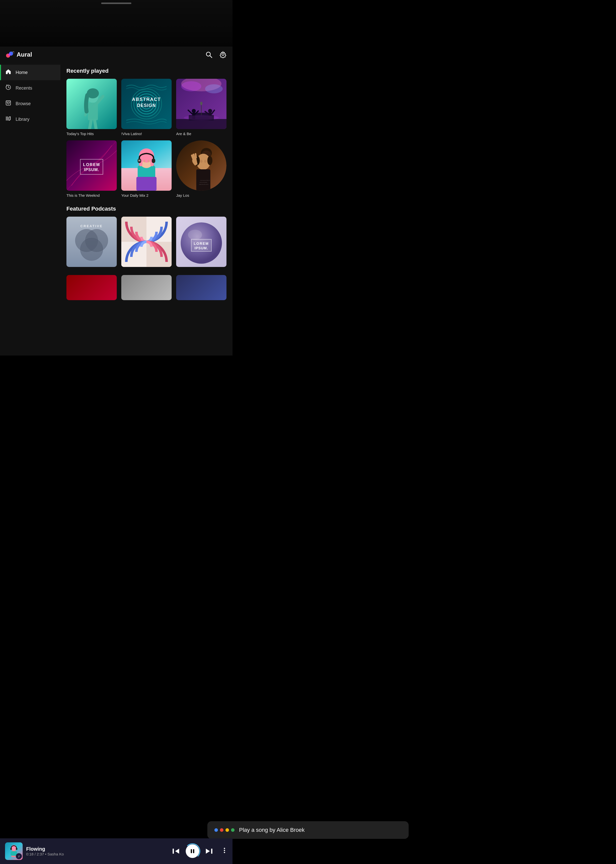  Describe the element at coordinates (140, 160) in the screenshot. I see `svg-text: H` at that location.